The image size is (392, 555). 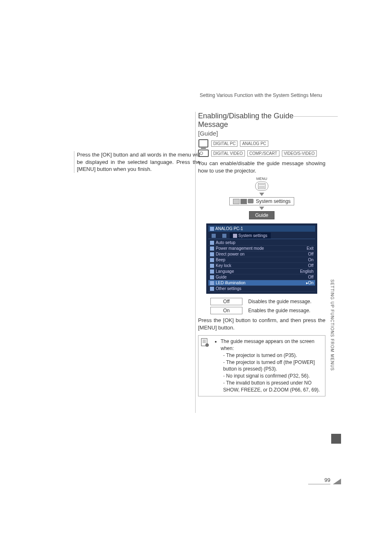 I want to click on flow-step-system-settings: System settings, so click(x=262, y=201).